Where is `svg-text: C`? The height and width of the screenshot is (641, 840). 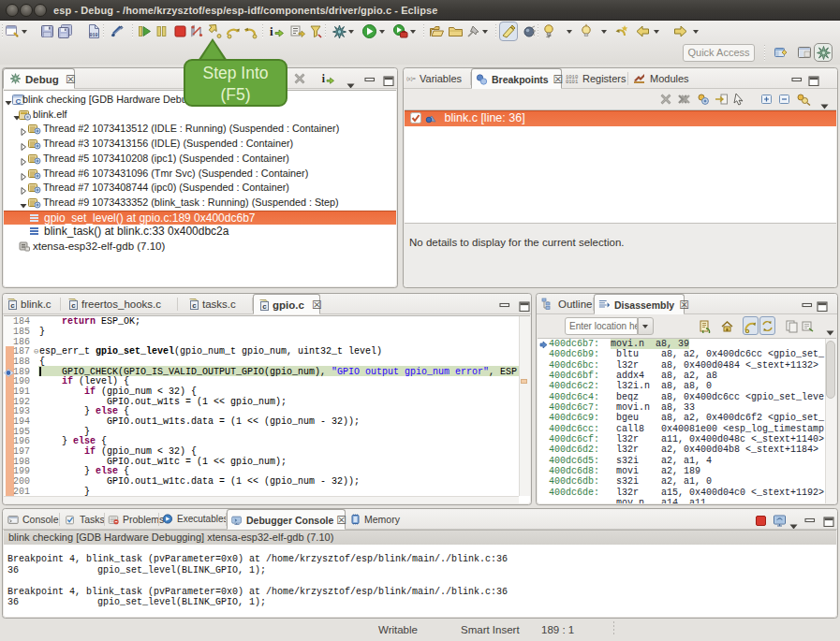
svg-text: C is located at coordinates (19, 101).